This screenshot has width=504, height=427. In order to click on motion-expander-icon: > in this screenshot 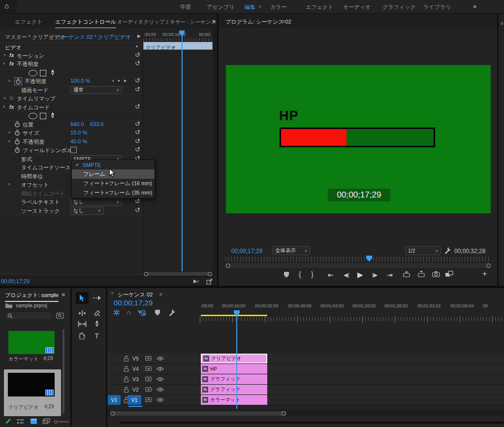, I will do `click(5, 55)`.